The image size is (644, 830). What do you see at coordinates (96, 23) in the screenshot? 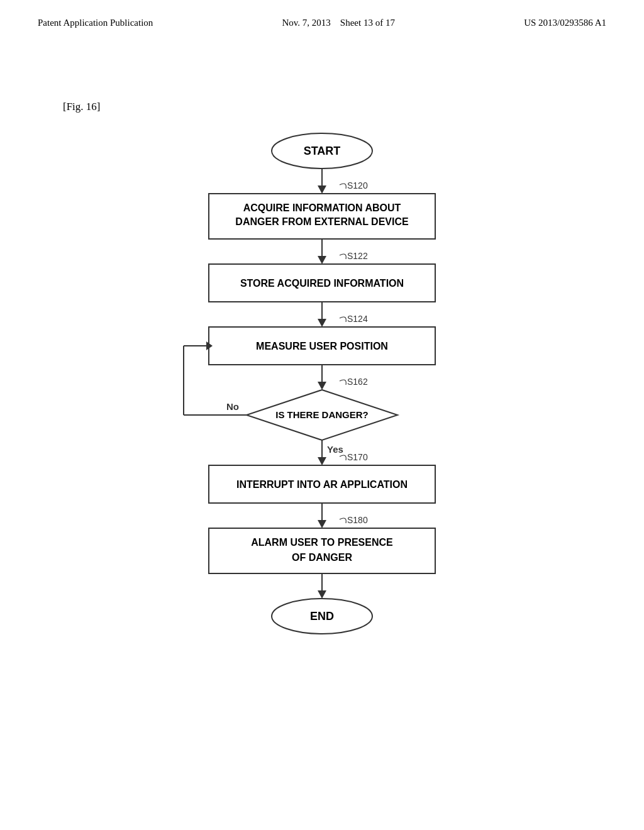
I see `header-publication: Patent Application Publication` at bounding box center [96, 23].